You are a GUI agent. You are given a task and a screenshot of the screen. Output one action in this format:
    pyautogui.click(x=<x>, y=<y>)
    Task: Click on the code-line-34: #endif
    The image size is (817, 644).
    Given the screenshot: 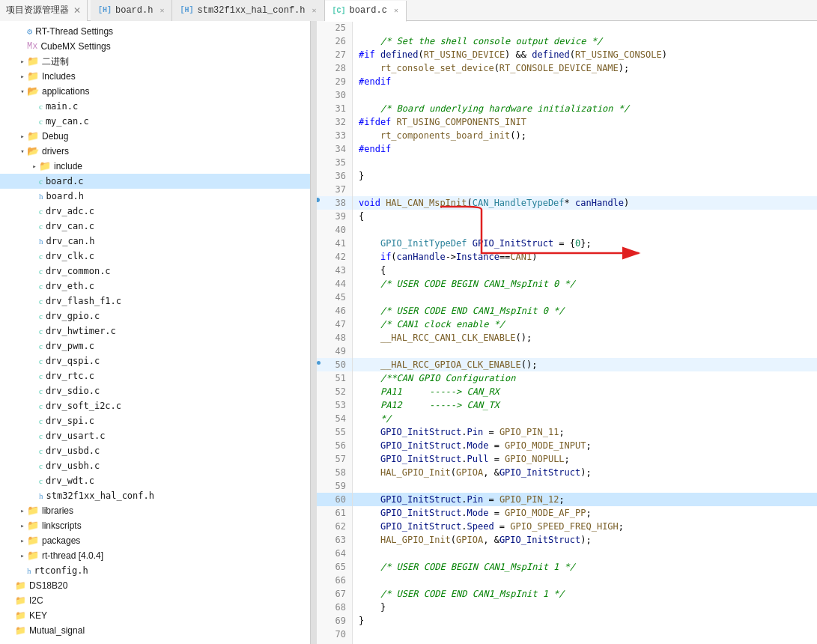 What is the action you would take?
    pyautogui.click(x=585, y=149)
    